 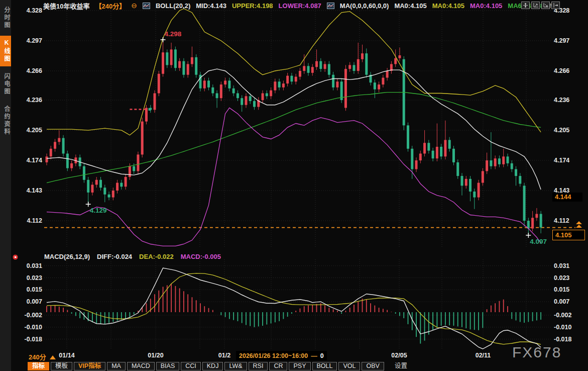 I want to click on ma0-value-1: MA0:4.105, so click(x=410, y=6).